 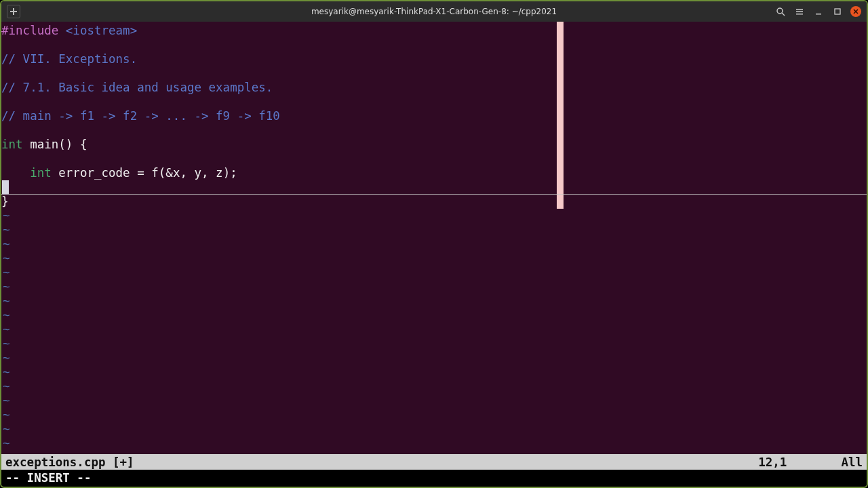 What do you see at coordinates (434, 174) in the screenshot?
I see `code-line: int error_code = f(&x, y, z);` at bounding box center [434, 174].